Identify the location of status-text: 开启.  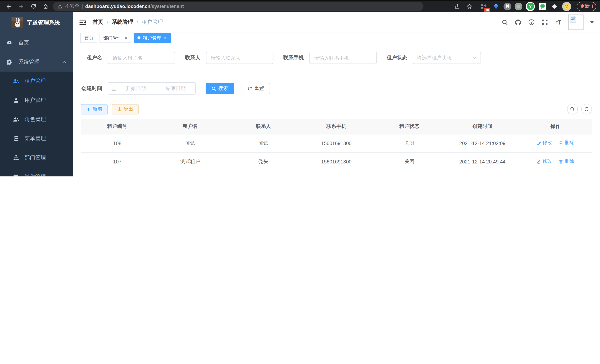
(410, 174).